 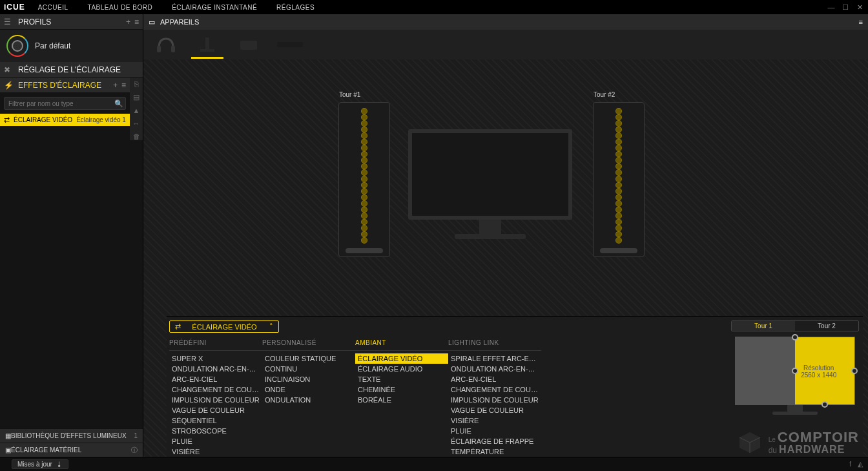 I want to click on devices-icon: ▭, so click(x=152, y=22).